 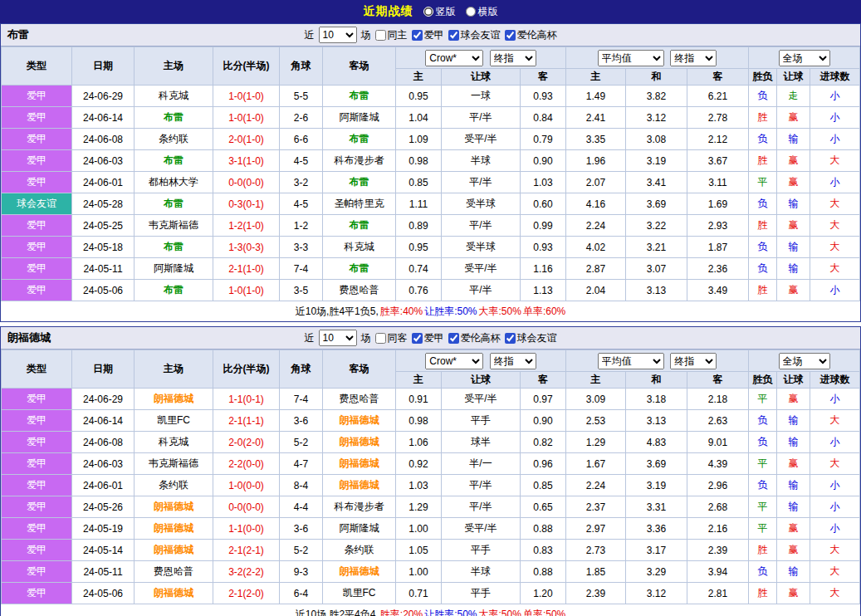 What do you see at coordinates (431, 291) in the screenshot?
I see `match-row: 爱甲24-05-06布雷1-0(1-0)3-5费恩哈普0.76平/半1.132.…` at bounding box center [431, 291].